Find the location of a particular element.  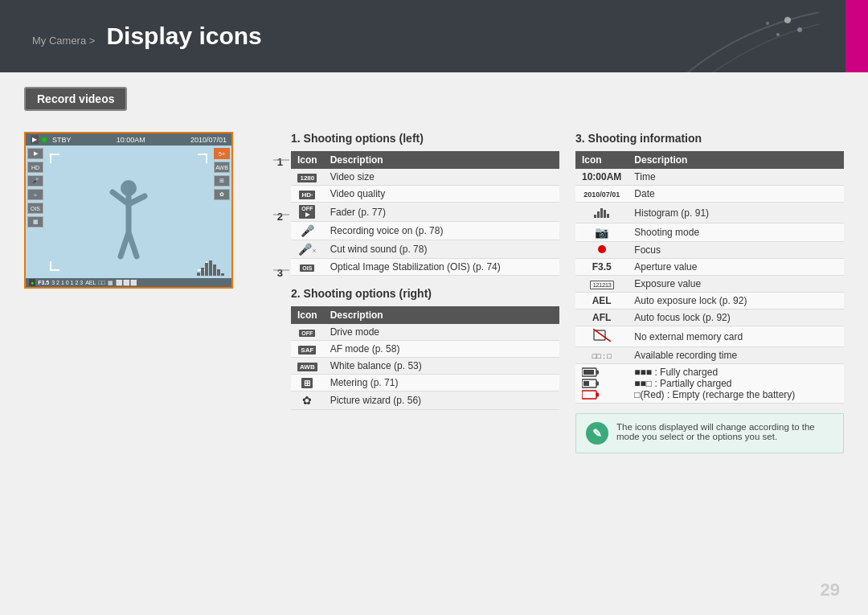

desc-cell: Auto focus lock (p. 92) is located at coordinates (736, 318).